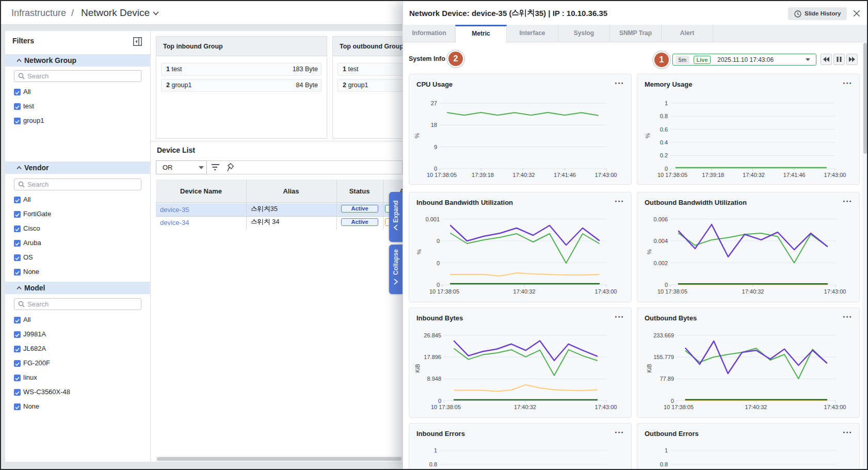 The image size is (868, 470). What do you see at coordinates (664, 142) in the screenshot?
I see `svg-text: 0.4` at bounding box center [664, 142].